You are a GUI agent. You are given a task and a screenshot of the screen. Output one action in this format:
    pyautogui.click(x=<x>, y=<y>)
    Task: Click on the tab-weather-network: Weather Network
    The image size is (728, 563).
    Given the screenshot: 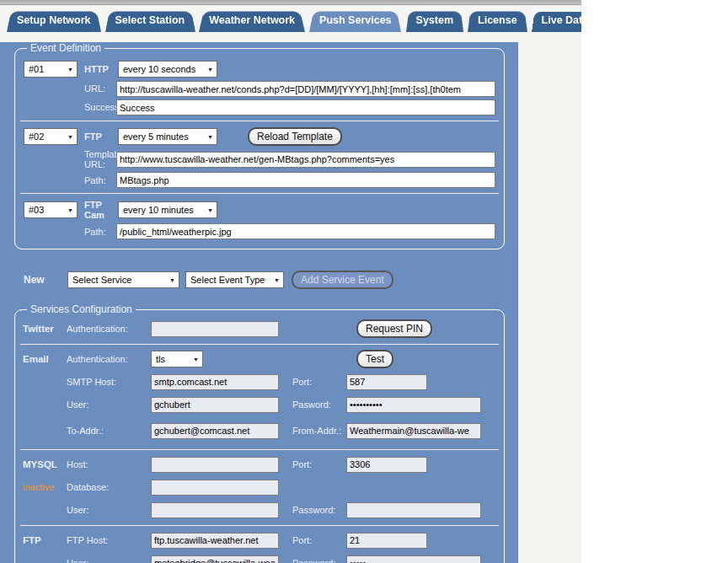 What is the action you would take?
    pyautogui.click(x=252, y=20)
    